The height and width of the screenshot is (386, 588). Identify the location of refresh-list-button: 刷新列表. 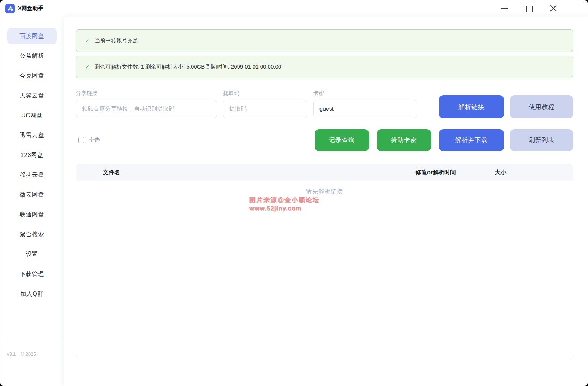
(541, 140).